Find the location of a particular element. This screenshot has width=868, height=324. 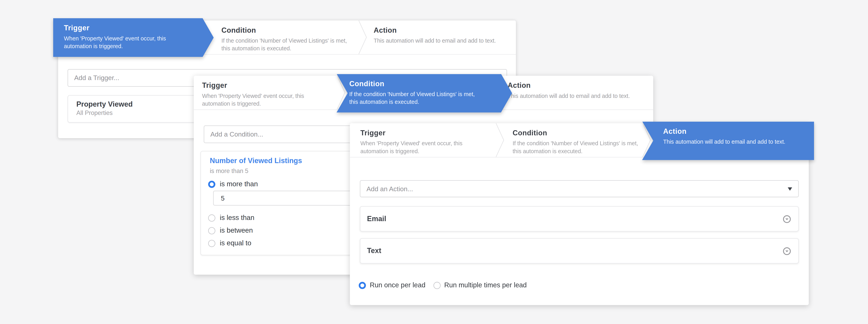

run-once-per-lead-option: Run once per lead is located at coordinates (392, 285).